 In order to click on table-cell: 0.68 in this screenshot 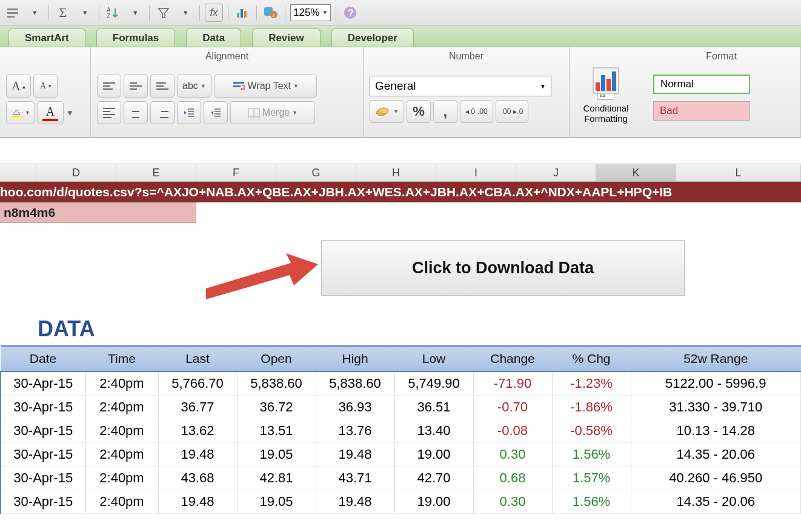, I will do `click(513, 479)`.